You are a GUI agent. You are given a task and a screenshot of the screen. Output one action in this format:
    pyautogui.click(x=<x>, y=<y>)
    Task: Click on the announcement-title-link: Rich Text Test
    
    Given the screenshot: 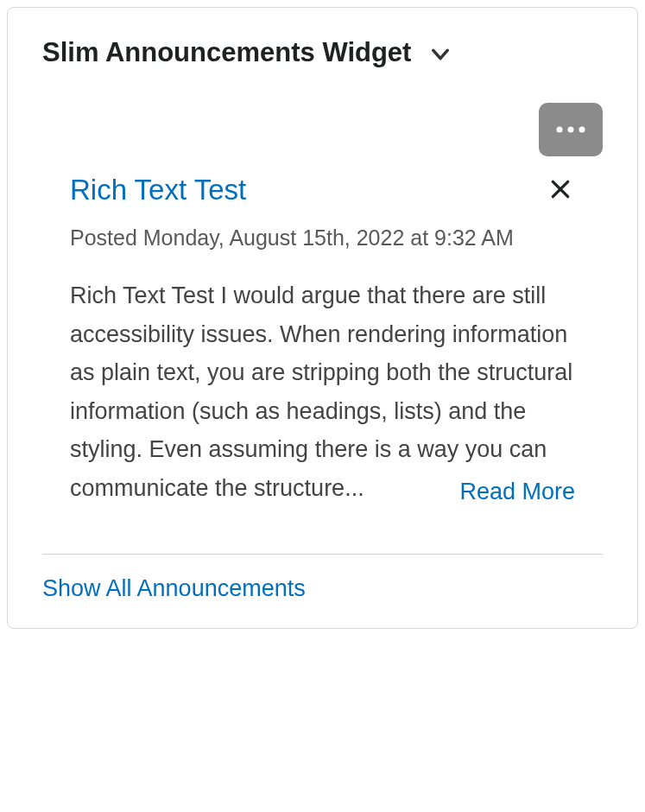 What is the action you would take?
    pyautogui.click(x=158, y=190)
    